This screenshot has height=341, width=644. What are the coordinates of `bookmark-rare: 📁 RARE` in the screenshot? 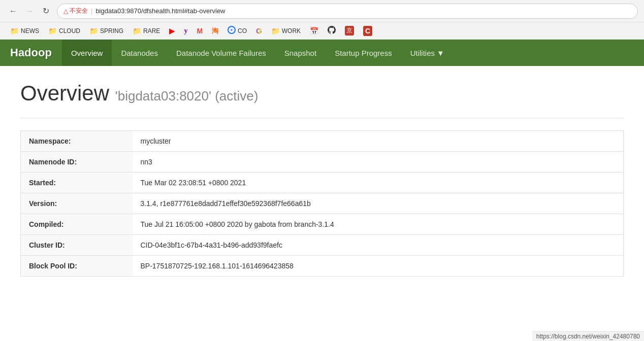 It's located at (146, 31).